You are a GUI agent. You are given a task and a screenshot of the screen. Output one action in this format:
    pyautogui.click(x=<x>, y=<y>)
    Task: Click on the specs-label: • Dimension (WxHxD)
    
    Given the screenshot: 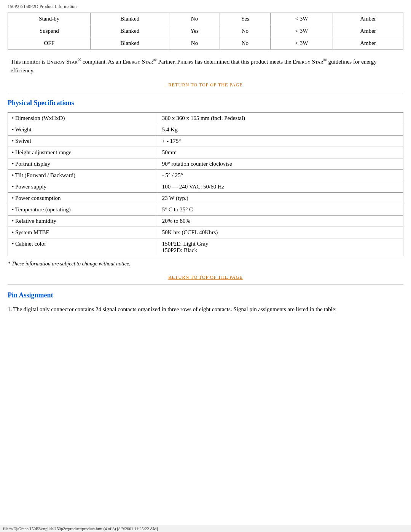 What is the action you would take?
    pyautogui.click(x=83, y=118)
    